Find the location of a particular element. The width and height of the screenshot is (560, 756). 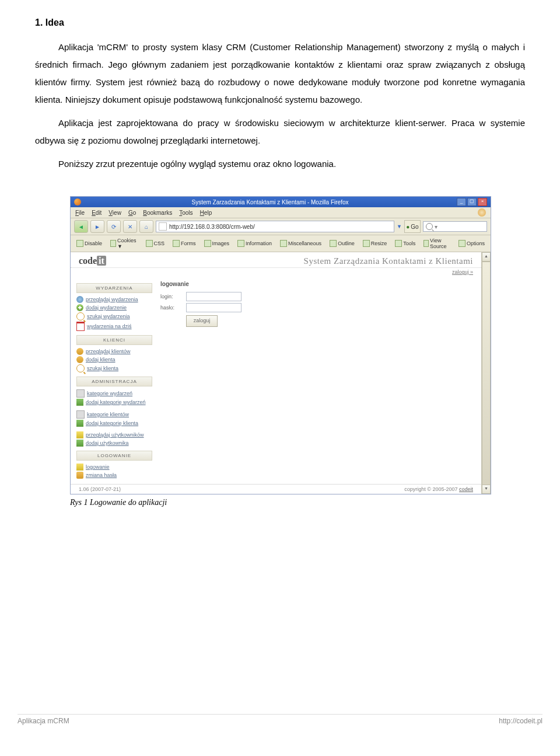

copyright-text: copyright © 2005-2007 codeit is located at coordinates (439, 489).